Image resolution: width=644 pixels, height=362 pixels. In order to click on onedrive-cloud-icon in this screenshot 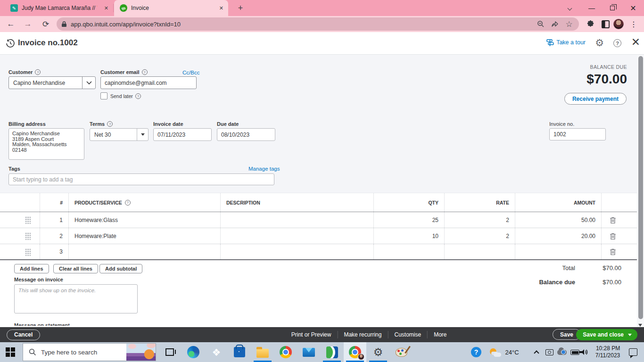, I will do `click(562, 352)`.